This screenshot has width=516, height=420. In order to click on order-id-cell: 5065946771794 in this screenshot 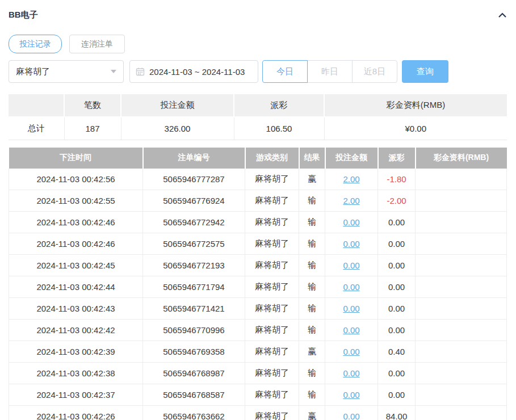, I will do `click(194, 287)`.